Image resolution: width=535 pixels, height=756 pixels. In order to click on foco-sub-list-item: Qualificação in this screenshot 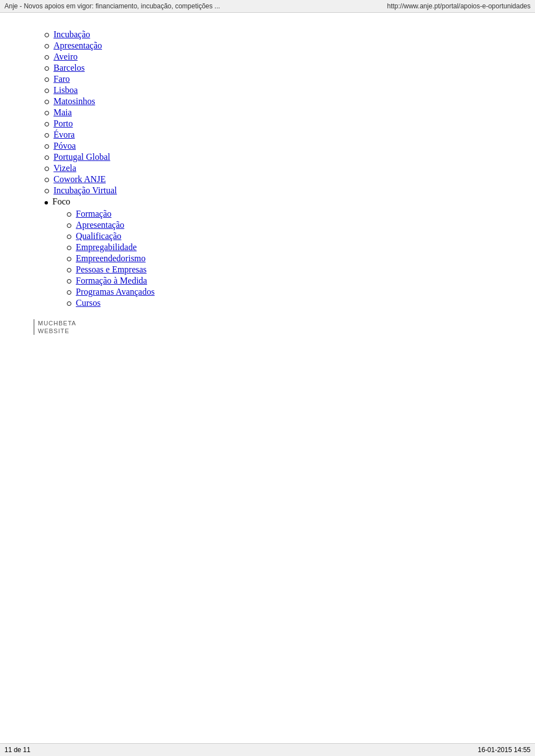, I will do `click(284, 236)`.